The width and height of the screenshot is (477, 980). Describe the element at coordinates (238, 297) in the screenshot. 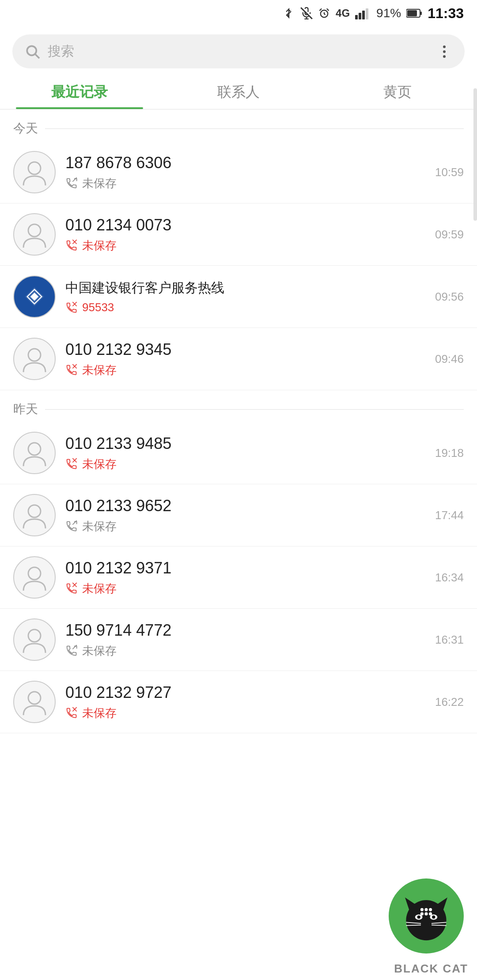

I see `call-item: 中国建设银行客户服务热线 95533 09:56` at that location.